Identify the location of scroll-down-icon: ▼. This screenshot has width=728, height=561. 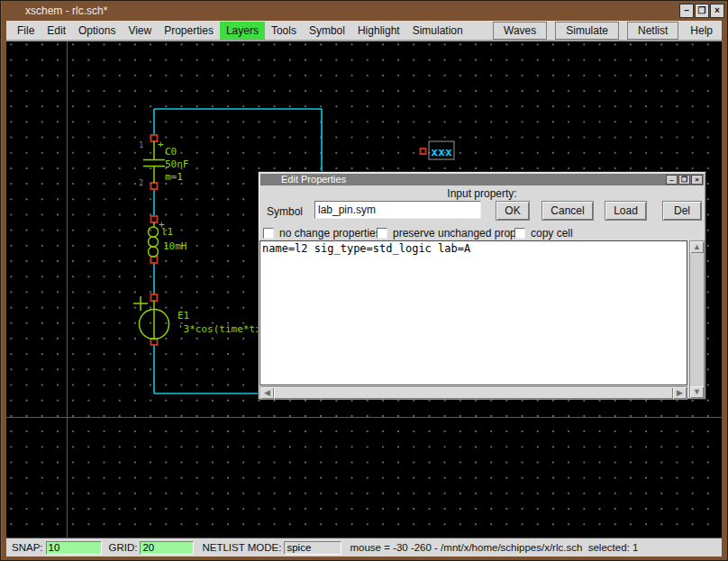
(697, 393).